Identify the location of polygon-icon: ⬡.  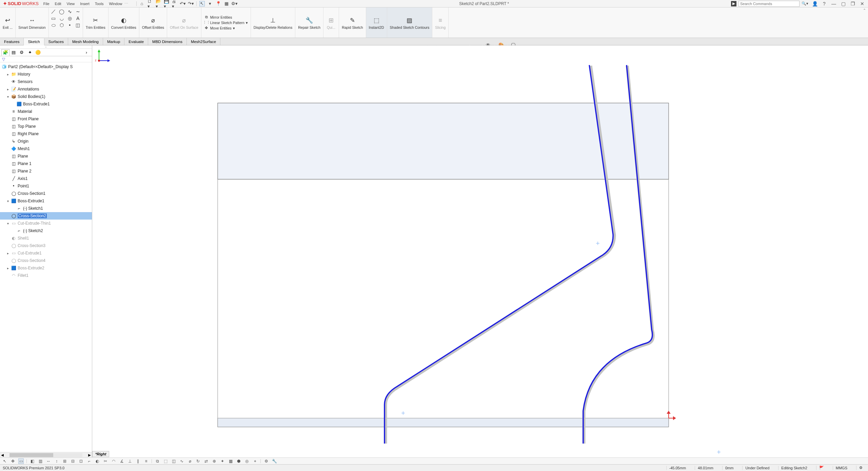
(62, 25).